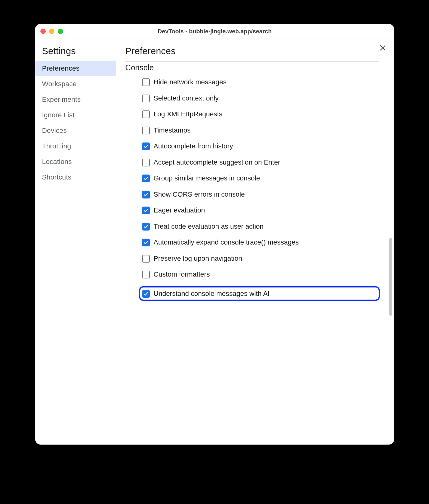  Describe the element at coordinates (261, 259) in the screenshot. I see `opt-preserve-log: Preserve log upon navigation` at that location.